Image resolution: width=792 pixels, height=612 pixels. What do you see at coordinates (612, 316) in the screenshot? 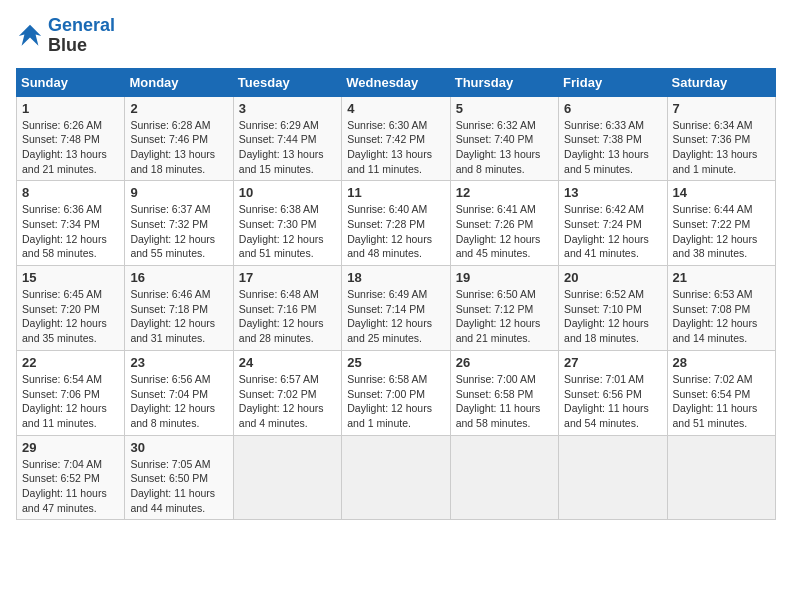
I see `day-info: Sunrise: 6:52 AM Sunset: 7:10 PM Dayligh…` at bounding box center [612, 316].